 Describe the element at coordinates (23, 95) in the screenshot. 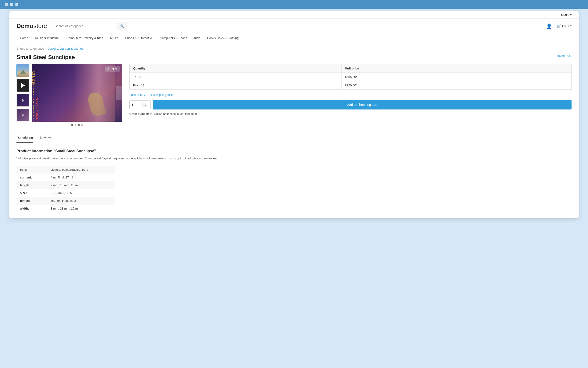

I see `thumbnail-list` at that location.